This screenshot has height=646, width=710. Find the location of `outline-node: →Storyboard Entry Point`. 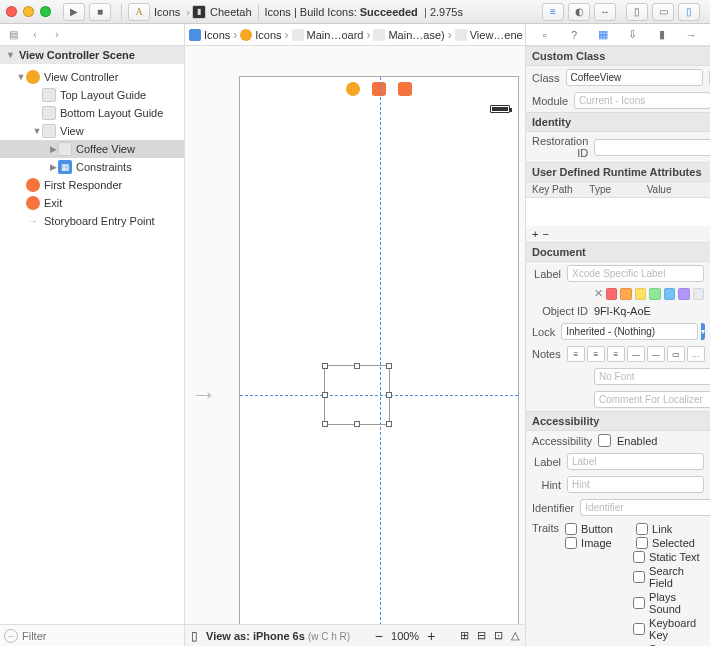

outline-node: →Storyboard Entry Point is located at coordinates (92, 221).